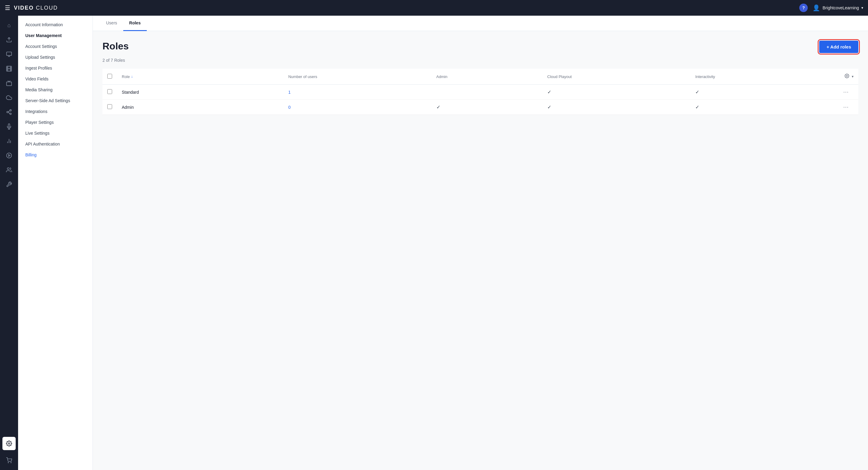  I want to click on sidebar-item-players, so click(9, 156).